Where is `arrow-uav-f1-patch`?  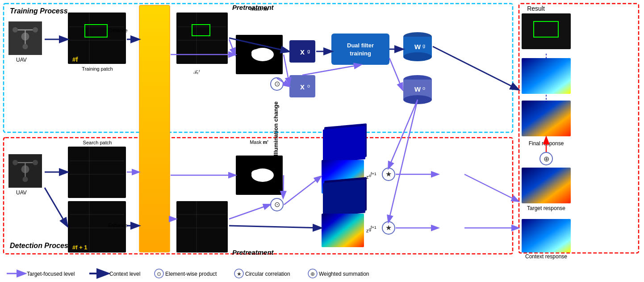
arrow-uav-f1-patch is located at coordinates (56, 206).